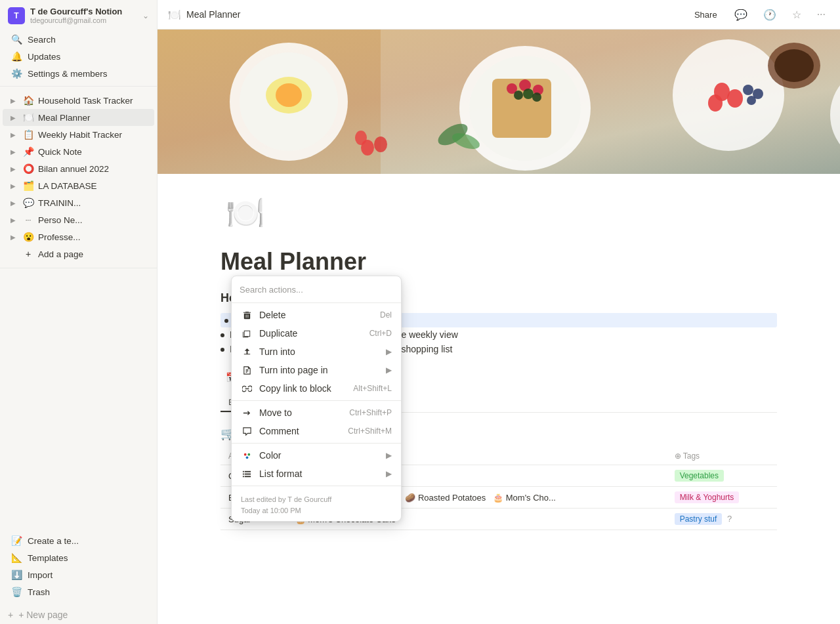  I want to click on workspace-switcher: T T de Gourcuff's Notion tdegourcuff@gma…, so click(79, 16).